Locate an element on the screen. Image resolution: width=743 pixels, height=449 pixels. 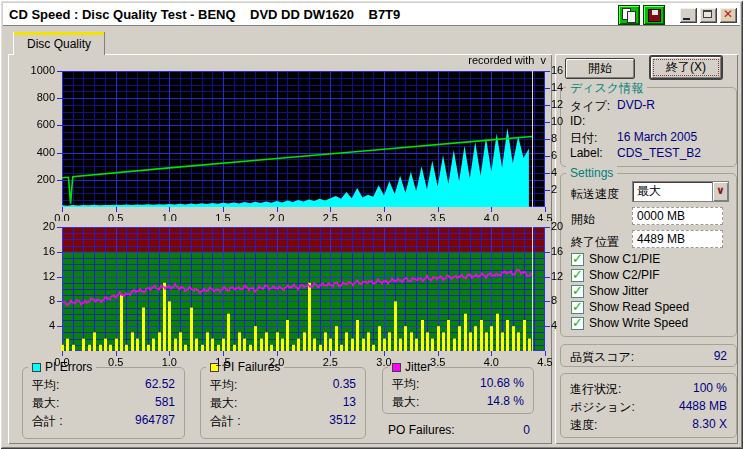
position-value: 4488 MB is located at coordinates (703, 408).